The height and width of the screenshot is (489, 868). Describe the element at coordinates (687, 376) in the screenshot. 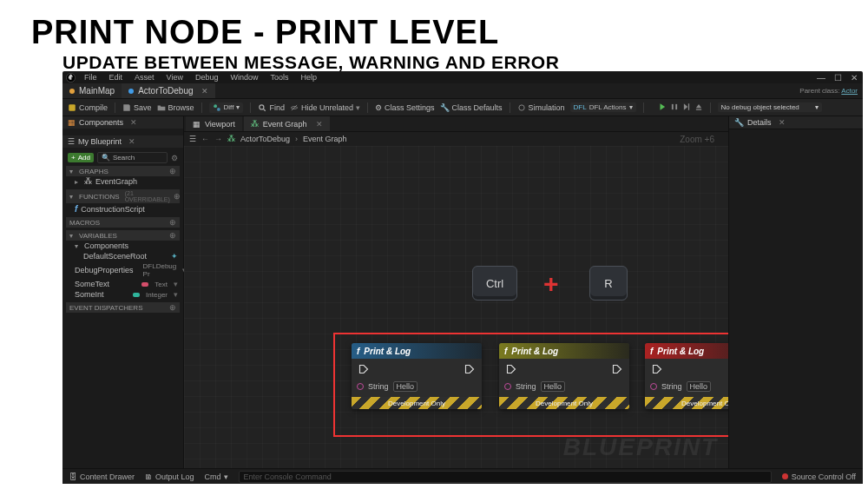

I see `print-node-error: fPrint & Log StringHello Development Onl…` at that location.